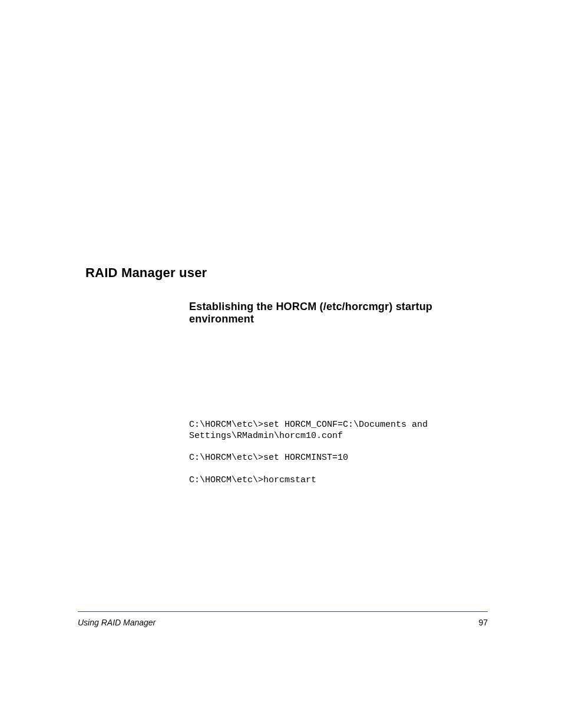  Describe the element at coordinates (266, 436) in the screenshot. I see `code-line: Settings\RMadmin\horcm10.conf` at that location.